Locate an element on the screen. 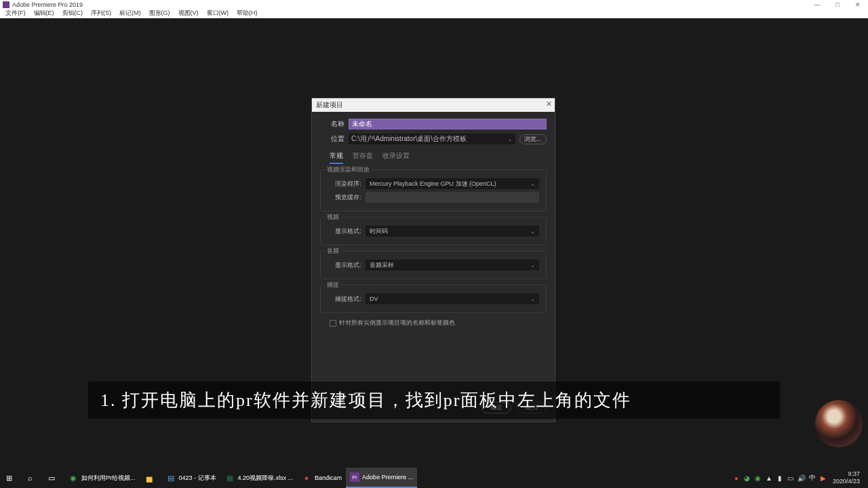 The image size is (868, 488). menu-sequence: 序列(S) is located at coordinates (101, 14).